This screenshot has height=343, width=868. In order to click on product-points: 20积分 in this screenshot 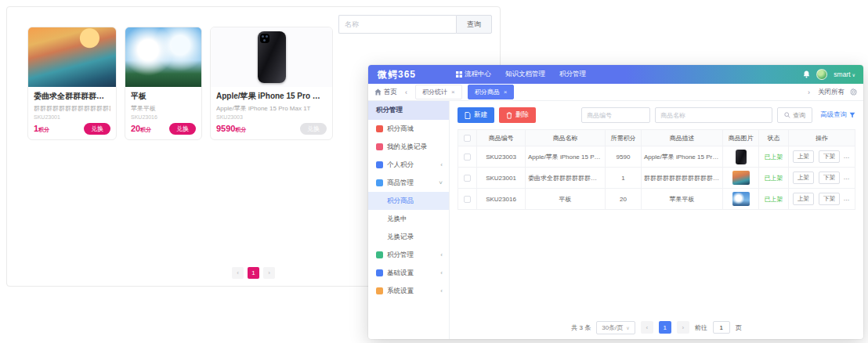, I will do `click(141, 128)`.